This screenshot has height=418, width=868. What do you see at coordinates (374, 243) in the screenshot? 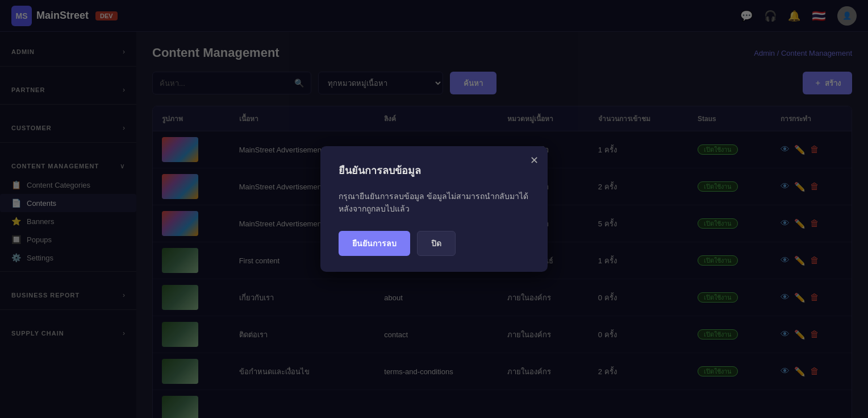
I see `confirm-delete-button: ยืนยันการลบ` at bounding box center [374, 243].